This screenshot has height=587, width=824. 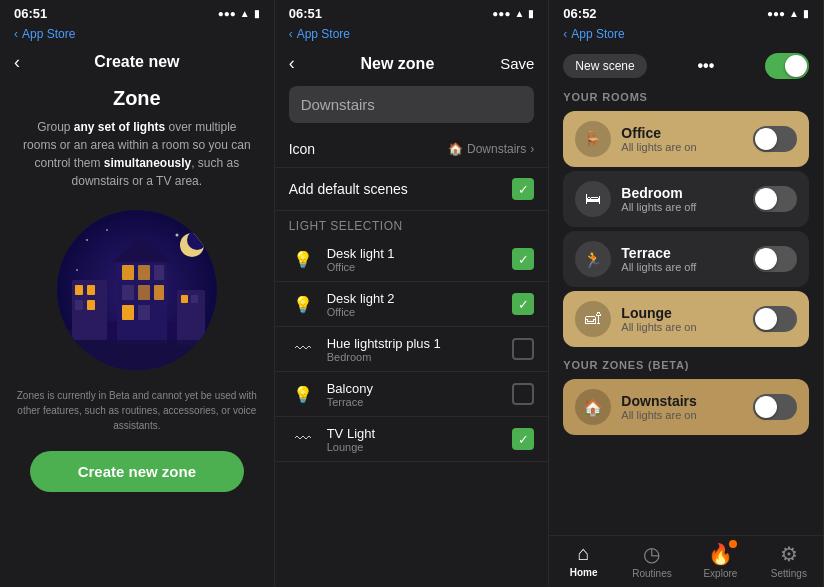 I want to click on save-button: Save, so click(x=517, y=64).